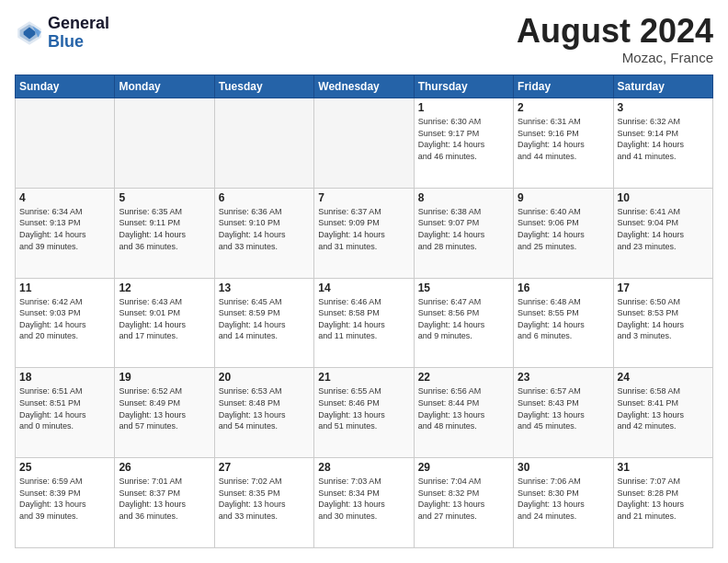  I want to click on day-number: 7, so click(364, 198).